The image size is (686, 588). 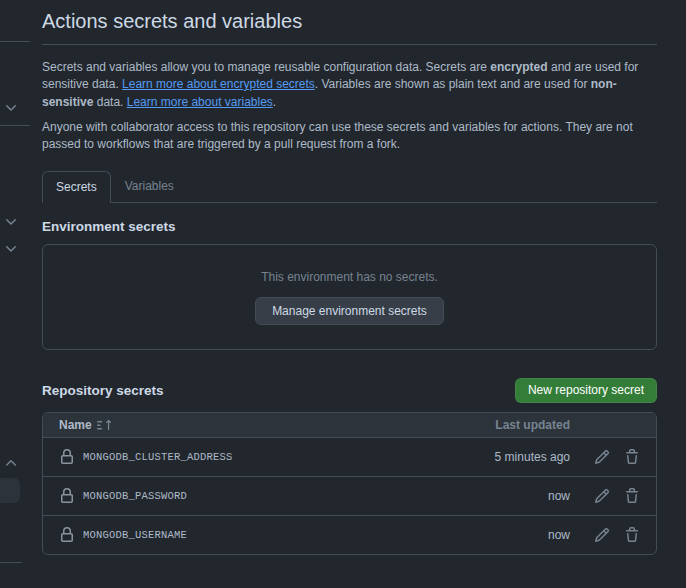 What do you see at coordinates (254, 425) in the screenshot?
I see `name-column-header: Name` at bounding box center [254, 425].